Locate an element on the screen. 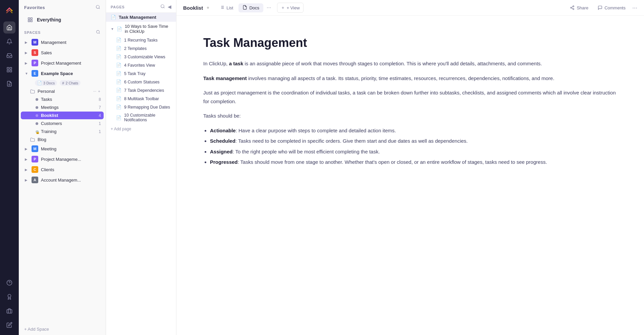  personal-folder: Personal ··· ＋ is located at coordinates (62, 91).